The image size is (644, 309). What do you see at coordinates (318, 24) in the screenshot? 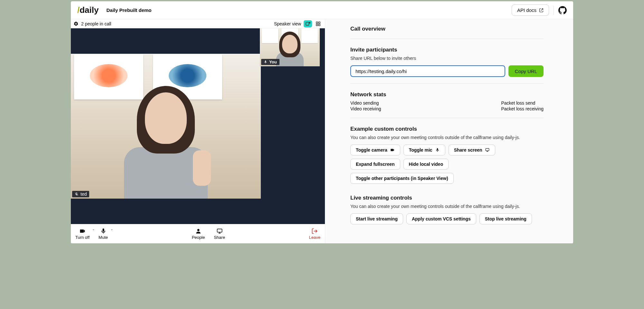
I see `grid-layout-icon` at bounding box center [318, 24].